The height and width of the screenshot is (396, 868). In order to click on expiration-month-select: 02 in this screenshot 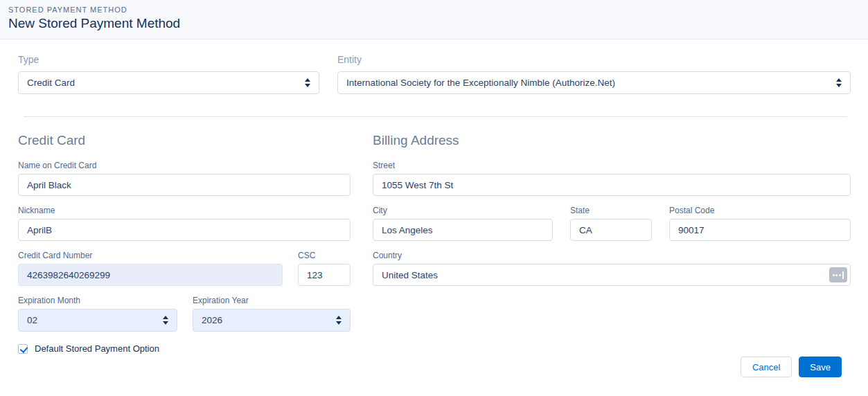, I will do `click(98, 320)`.